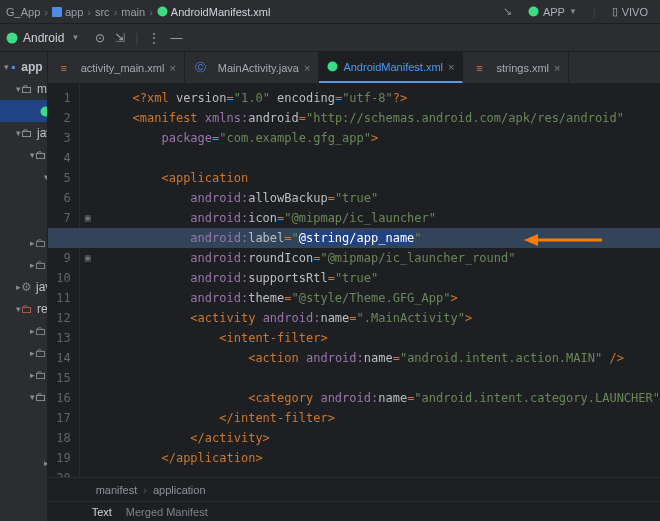 The width and height of the screenshot is (660, 521). Describe the element at coordinates (552, 12) in the screenshot. I see `run-config-selector: APP ▼` at that location.